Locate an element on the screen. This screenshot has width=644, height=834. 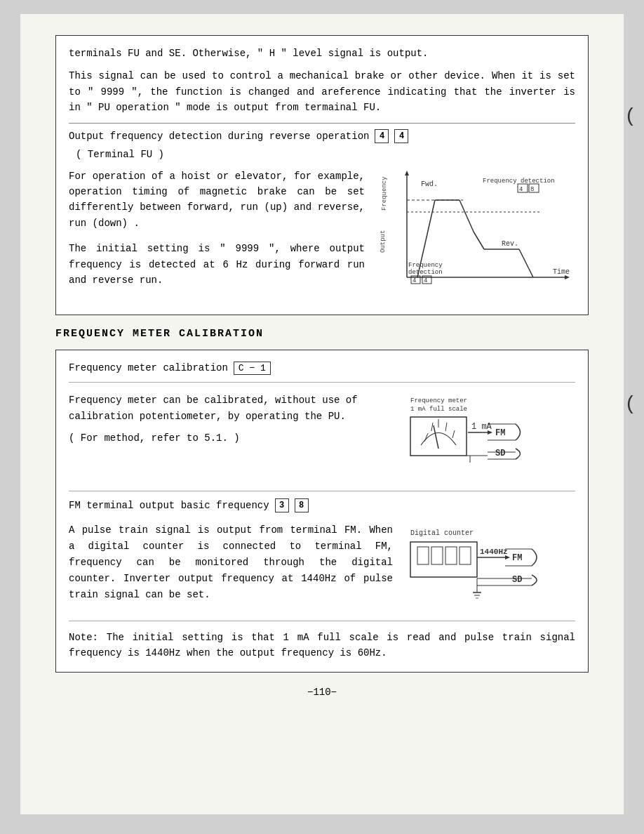
cal-header-label: Frequency meter calibration is located at coordinates (149, 368).